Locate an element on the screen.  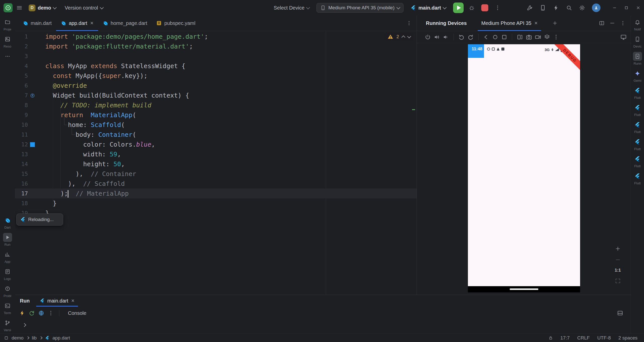
line-number: 5 is located at coordinates (21, 76).